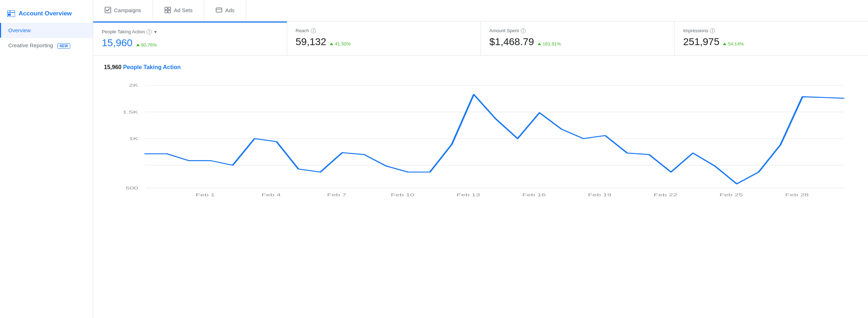  Describe the element at coordinates (47, 159) in the screenshot. I see `sidebar: Account Overview Overview Creative Repor…` at that location.